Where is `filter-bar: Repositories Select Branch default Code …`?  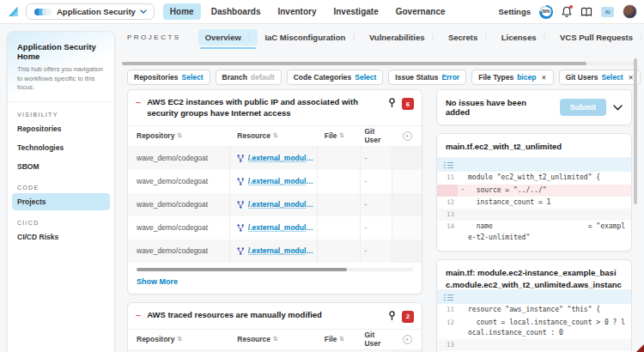 filter-bar: Repositories Select Branch default Code … is located at coordinates (386, 77).